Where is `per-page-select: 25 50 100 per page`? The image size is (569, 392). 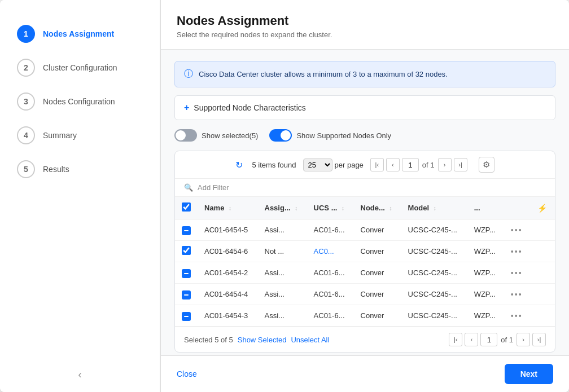 per-page-select: 25 50 100 per page is located at coordinates (333, 165).